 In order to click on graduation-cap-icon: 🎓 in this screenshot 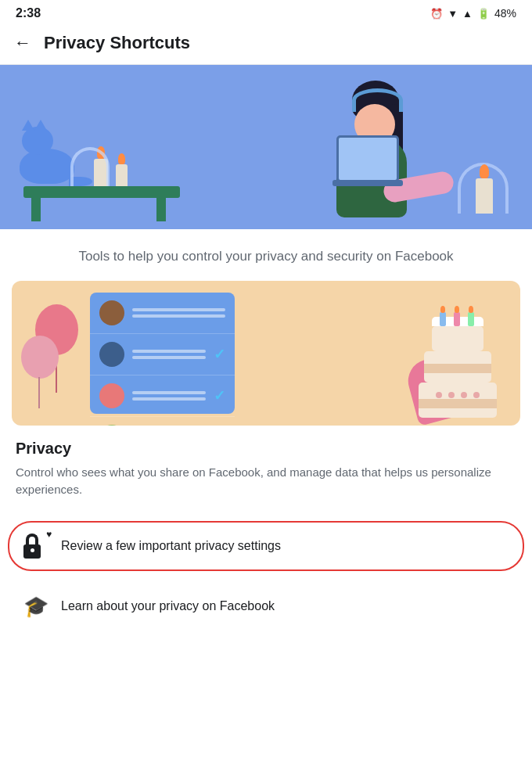, I will do `click(36, 607)`.